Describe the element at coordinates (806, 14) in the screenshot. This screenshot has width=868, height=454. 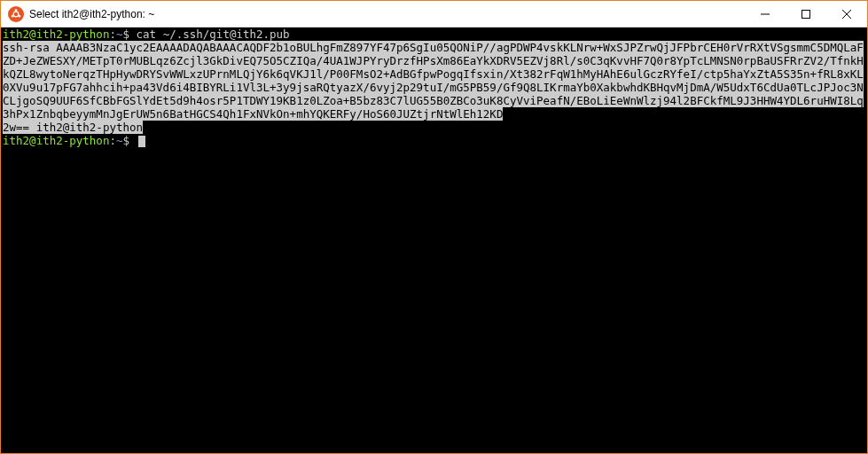
I see `maximize-button` at that location.